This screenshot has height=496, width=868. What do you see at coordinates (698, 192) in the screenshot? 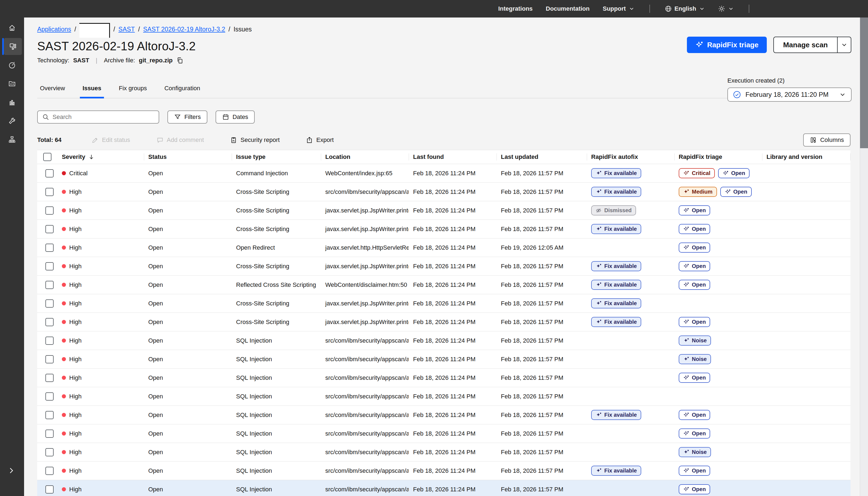
I see `badge-medium: Medium` at bounding box center [698, 192].